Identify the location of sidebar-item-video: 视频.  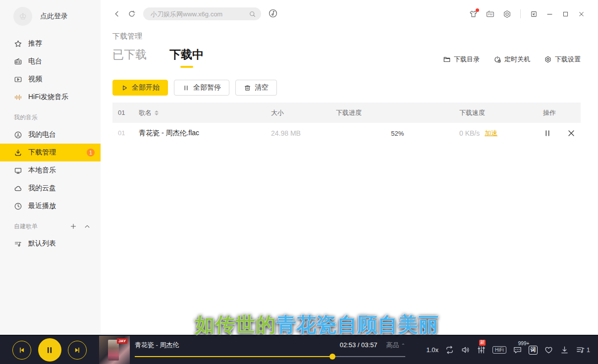
(51, 79).